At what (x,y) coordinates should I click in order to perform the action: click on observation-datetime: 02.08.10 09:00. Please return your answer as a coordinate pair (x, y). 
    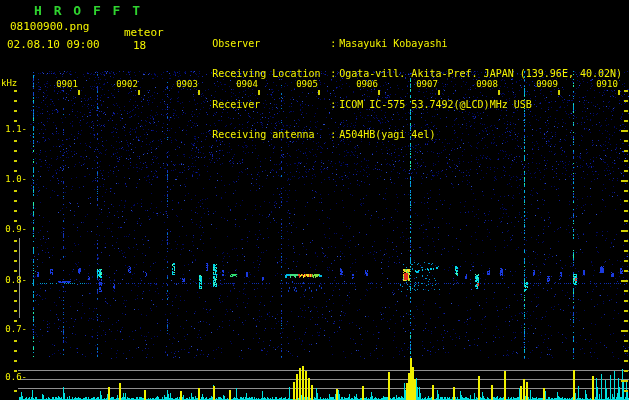
    Looking at the image, I should click on (54, 44).